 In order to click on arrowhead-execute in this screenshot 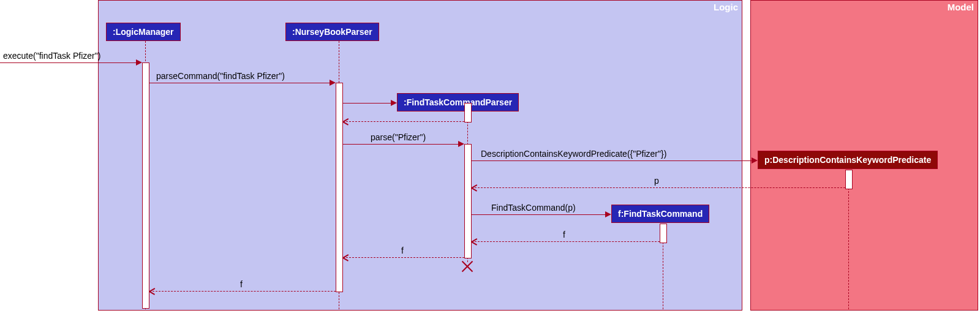, I will do `click(139, 62)`.